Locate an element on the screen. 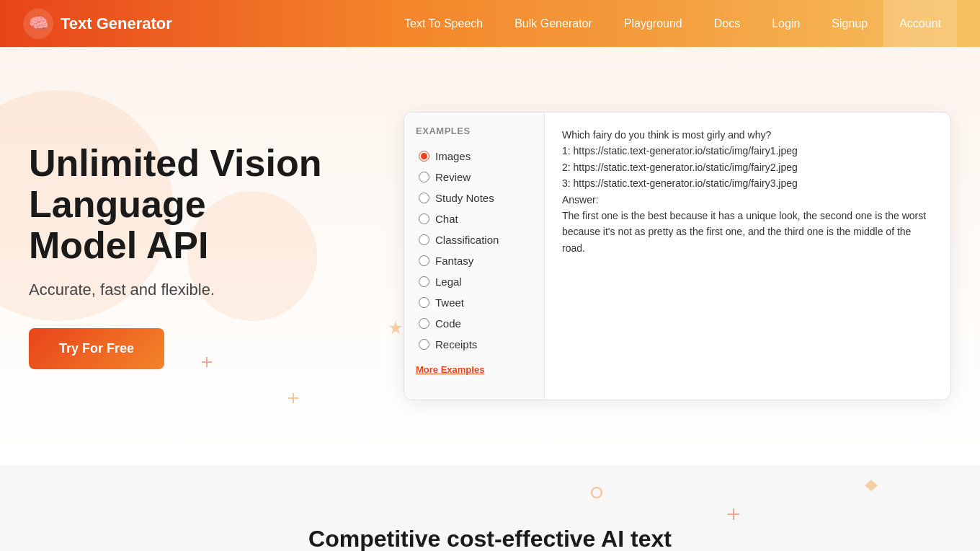  list-item: Review is located at coordinates (474, 177).